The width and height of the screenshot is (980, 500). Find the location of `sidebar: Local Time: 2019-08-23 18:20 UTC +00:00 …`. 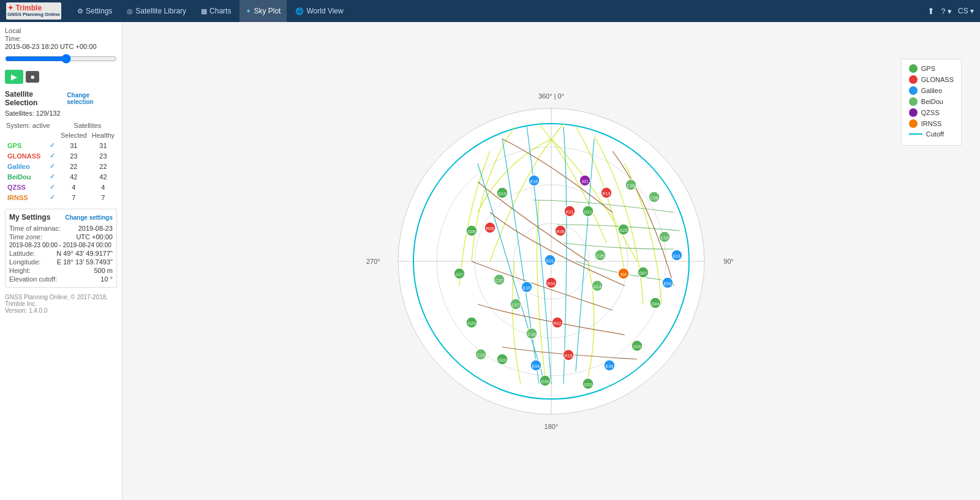

sidebar: Local Time: 2019-08-23 18:20 UTC +00:00 … is located at coordinates (61, 261).